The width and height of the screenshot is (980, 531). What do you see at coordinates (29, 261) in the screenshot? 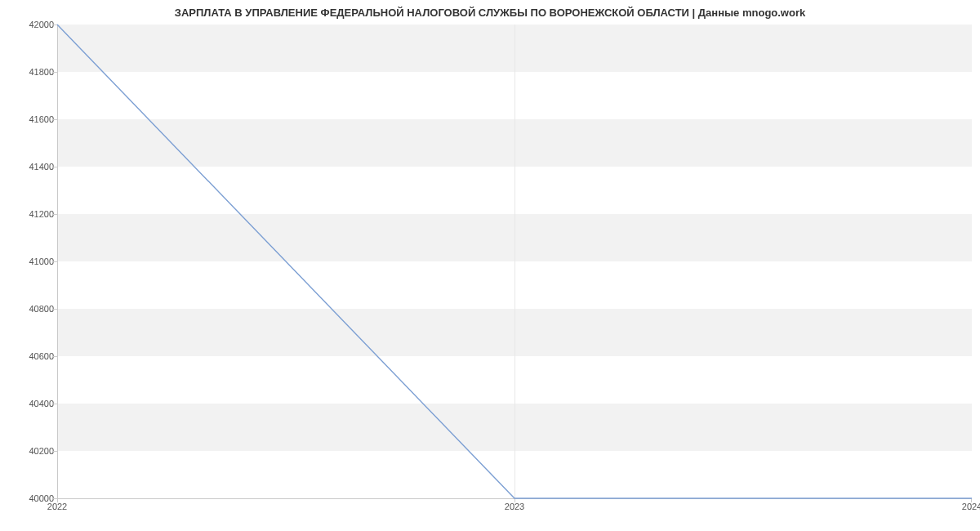
I see `y-tick-label: 41000` at bounding box center [29, 261].